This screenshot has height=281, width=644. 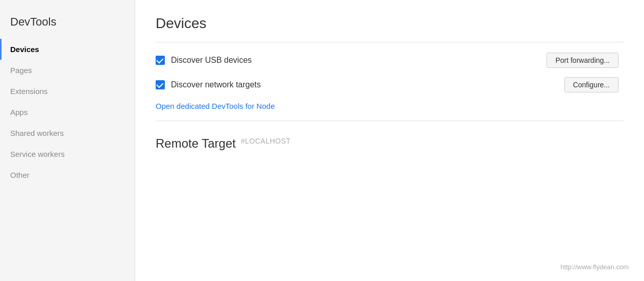 I want to click on sidebar-item-pages: Pages, so click(x=67, y=71).